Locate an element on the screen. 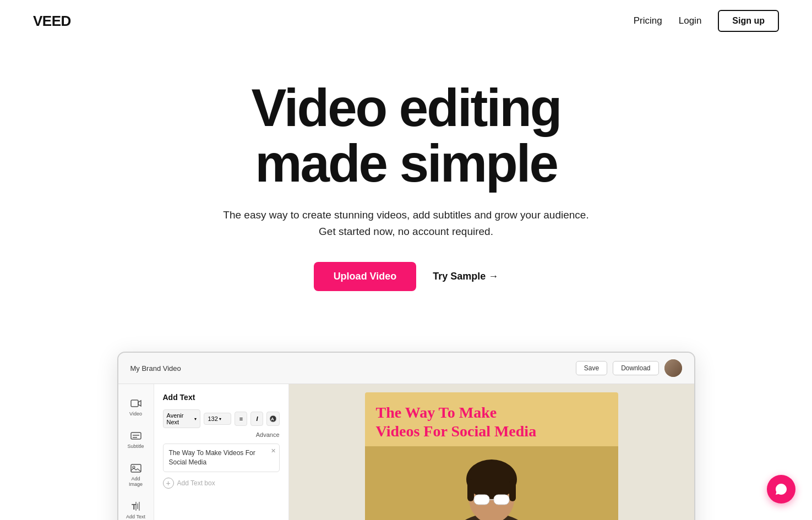  mockup-save-button: Save is located at coordinates (591, 368).